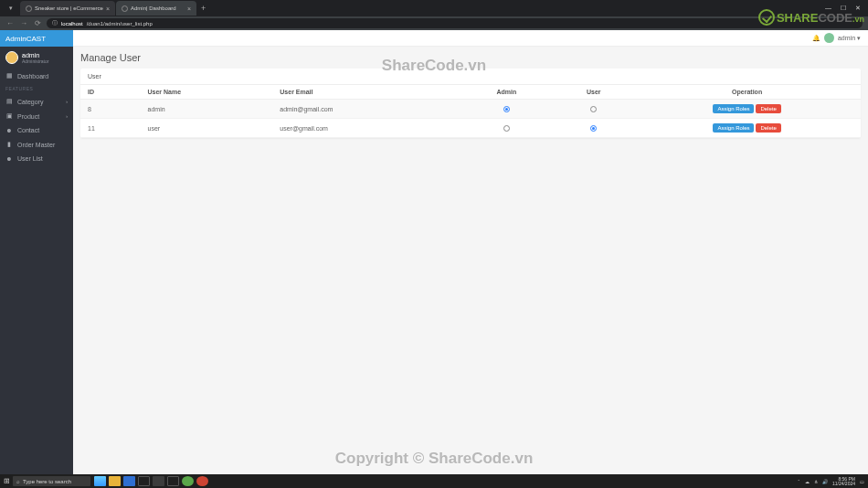 This screenshot has width=868, height=488. I want to click on url-path: /duan1/admin/user_list.php, so click(120, 24).